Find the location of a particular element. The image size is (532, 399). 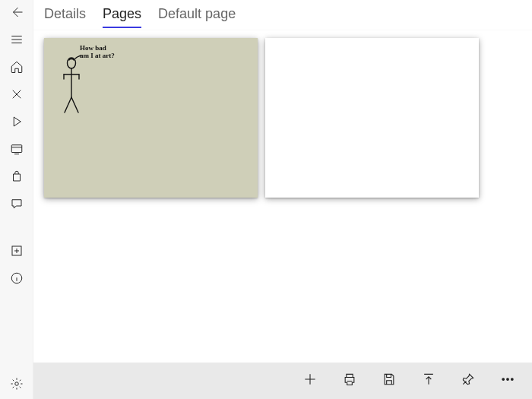

sidebar-spacer is located at coordinates (17, 229).